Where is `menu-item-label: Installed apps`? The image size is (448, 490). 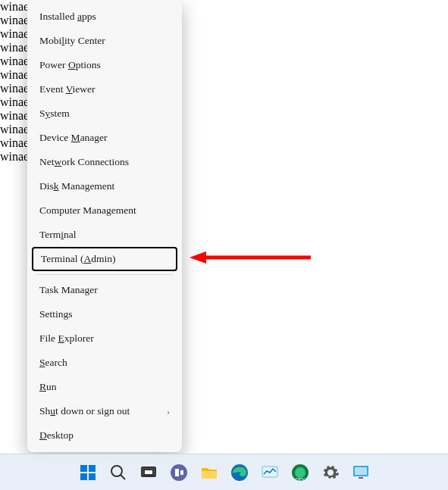 menu-item-label: Installed apps is located at coordinates (68, 17).